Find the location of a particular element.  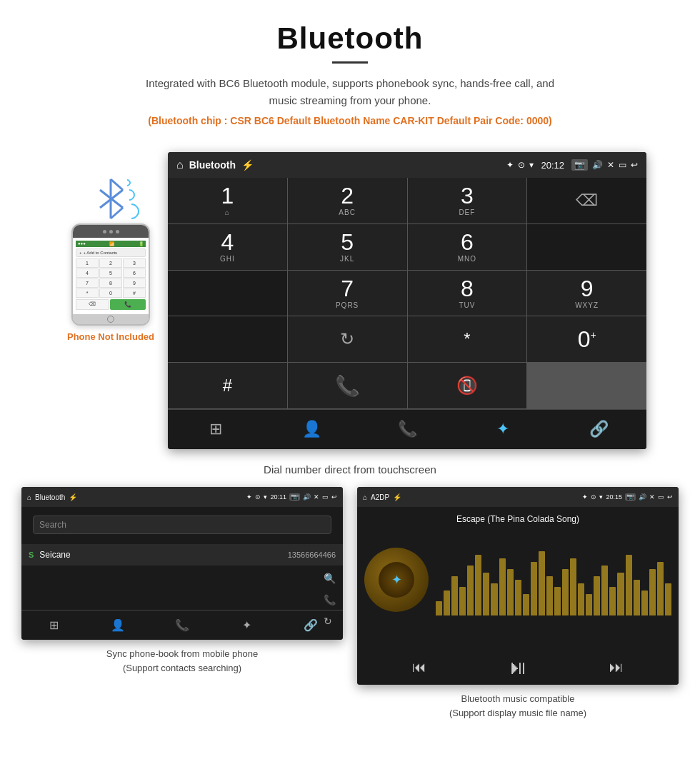

pb-search-right-icon: 🔍 is located at coordinates (330, 578).